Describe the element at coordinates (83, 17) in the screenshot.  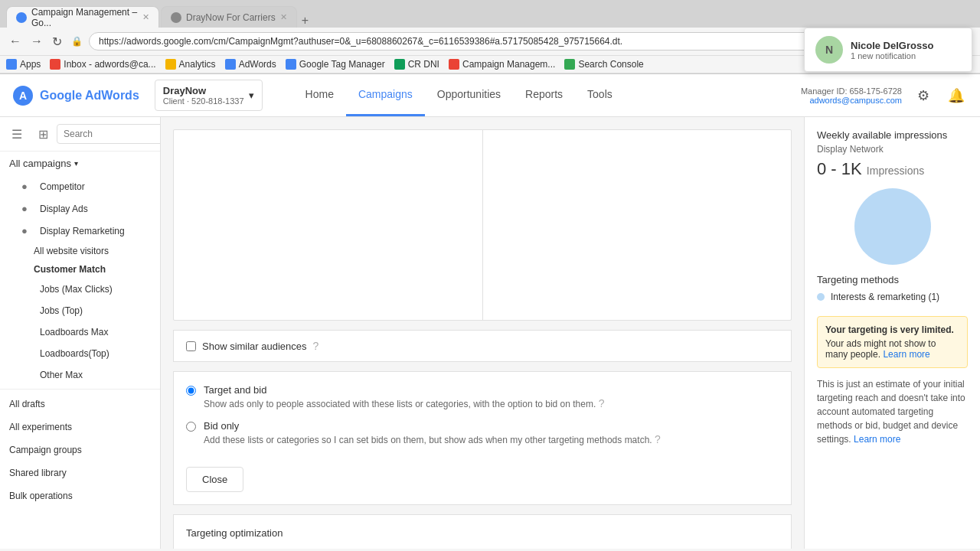
I see `tab-active: Campaign Management – Go... ✕` at that location.